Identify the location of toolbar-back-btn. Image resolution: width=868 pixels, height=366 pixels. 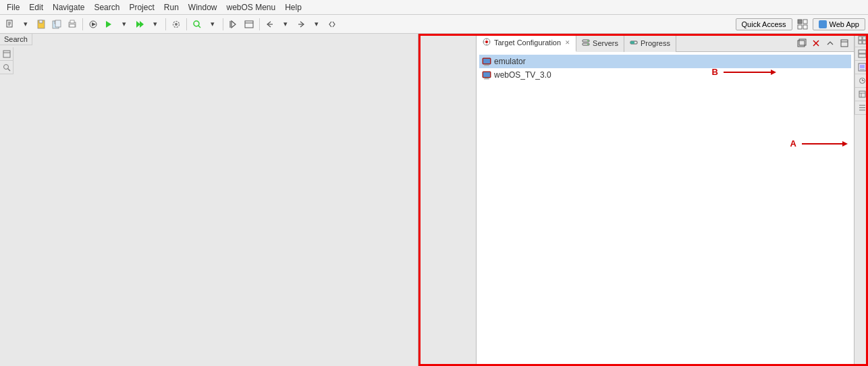
(270, 24).